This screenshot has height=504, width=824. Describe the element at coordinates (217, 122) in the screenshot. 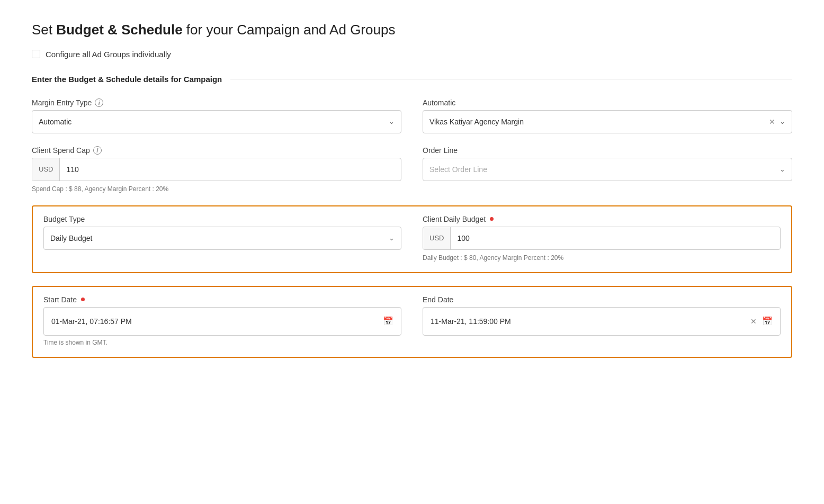

I see `margin-entry-select: Automatic ⌄` at that location.